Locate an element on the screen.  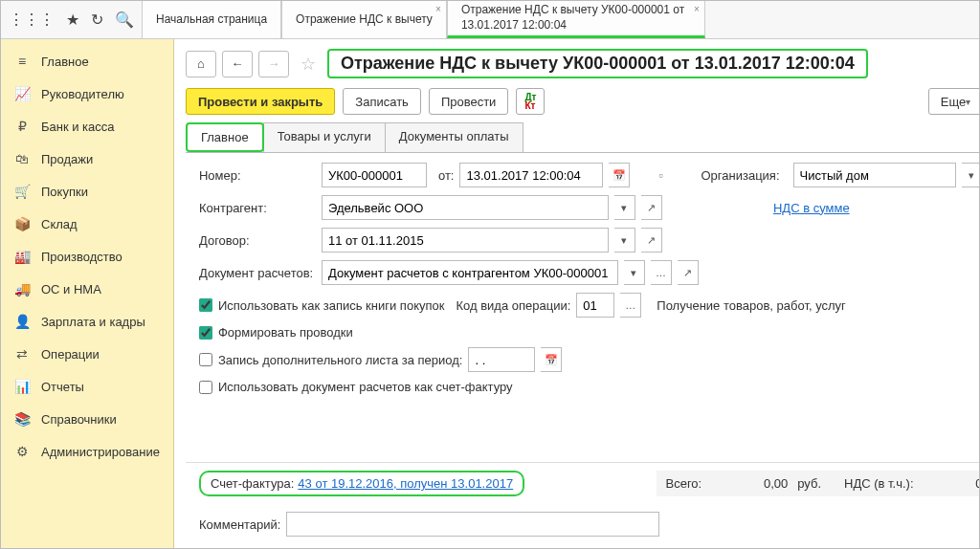
date-input is located at coordinates (531, 175).